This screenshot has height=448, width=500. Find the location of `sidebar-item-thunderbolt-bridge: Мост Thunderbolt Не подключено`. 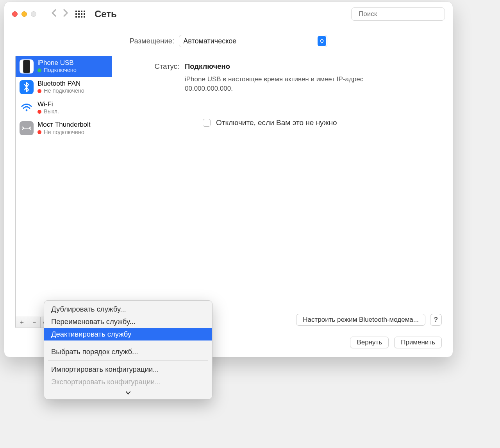

sidebar-item-thunderbolt-bridge: Мост Thunderbolt Не подключено is located at coordinates (64, 128).